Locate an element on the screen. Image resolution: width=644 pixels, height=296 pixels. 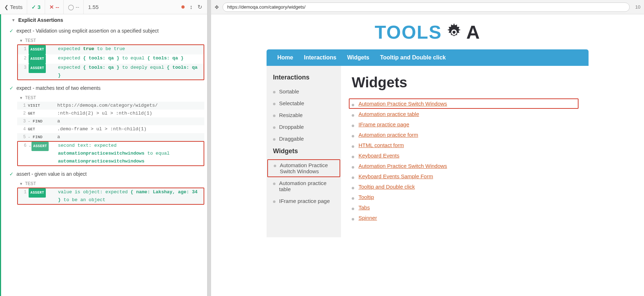
command-row: 3ASSERTexpected { tools: qa } to deeply … is located at coordinates (111, 72).